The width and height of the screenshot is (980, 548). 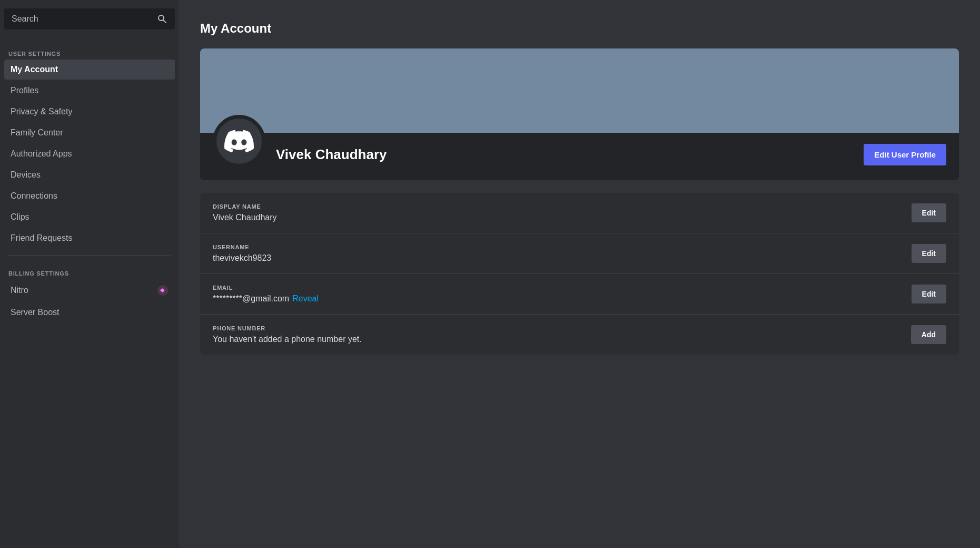 I want to click on sidebar-item-label: Friend Requests, so click(x=41, y=238).